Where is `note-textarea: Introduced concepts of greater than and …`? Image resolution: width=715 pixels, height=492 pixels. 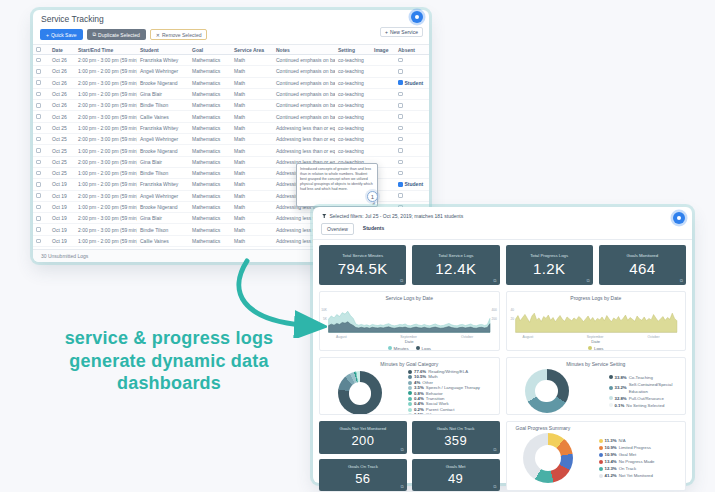
note-textarea: Introduced concepts of greater than and … is located at coordinates (337, 185).